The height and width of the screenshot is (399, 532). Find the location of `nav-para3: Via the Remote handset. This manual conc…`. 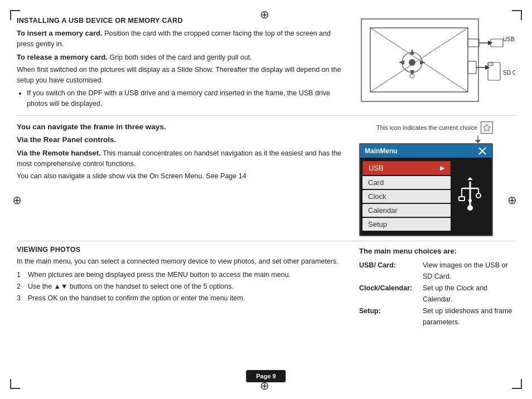

nav-para3: Via the Remote handset. This manual conc… is located at coordinates (182, 158).